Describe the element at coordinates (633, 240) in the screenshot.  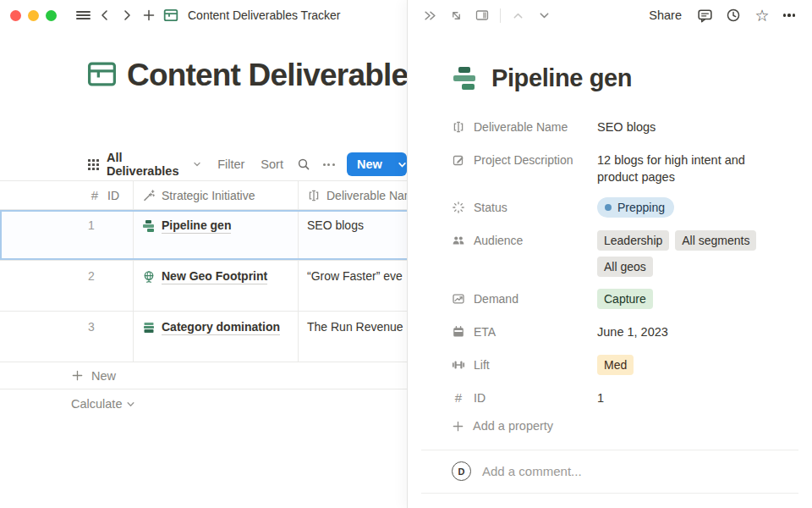
I see `audience-tag: Leadership` at that location.